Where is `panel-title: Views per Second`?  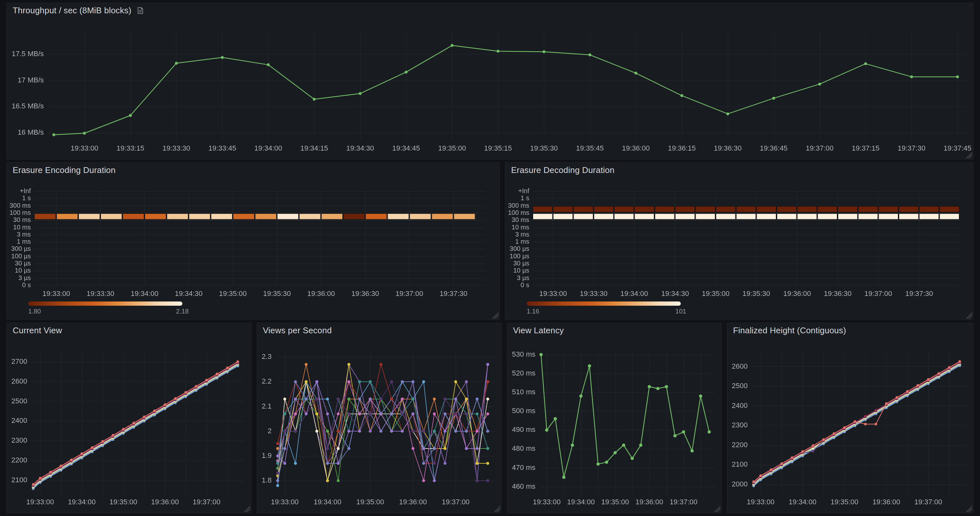 panel-title: Views per Second is located at coordinates (298, 330).